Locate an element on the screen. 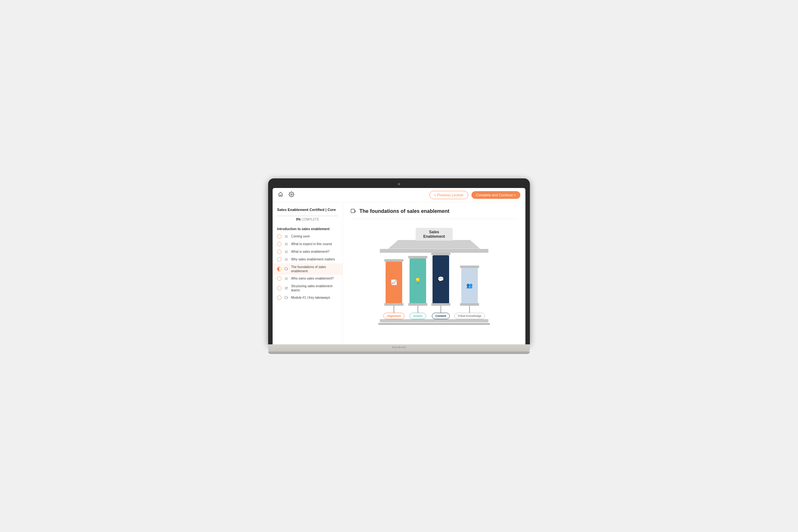  stylobate is located at coordinates (434, 321).